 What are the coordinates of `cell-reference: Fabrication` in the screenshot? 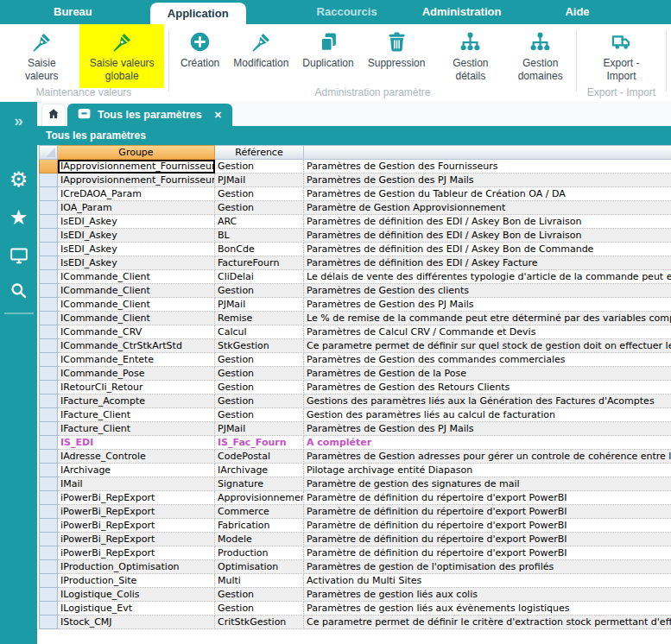 It's located at (259, 526).